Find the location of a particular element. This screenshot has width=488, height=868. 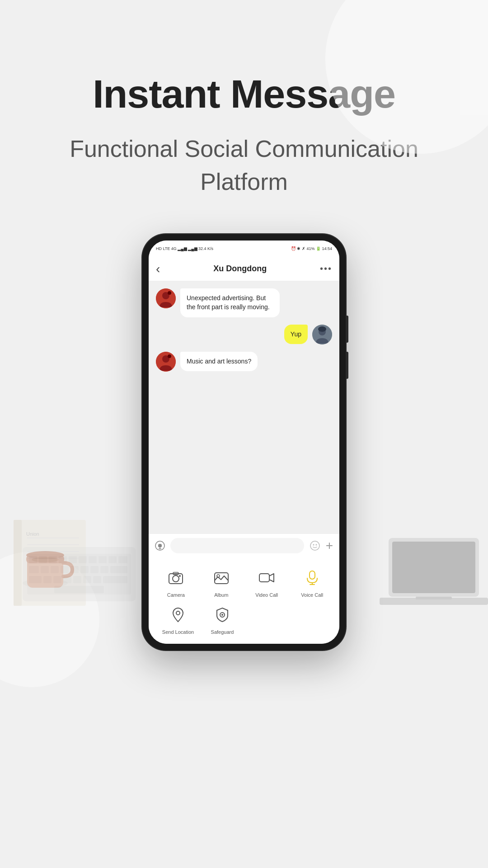

more-options-input-button: + is located at coordinates (329, 546).